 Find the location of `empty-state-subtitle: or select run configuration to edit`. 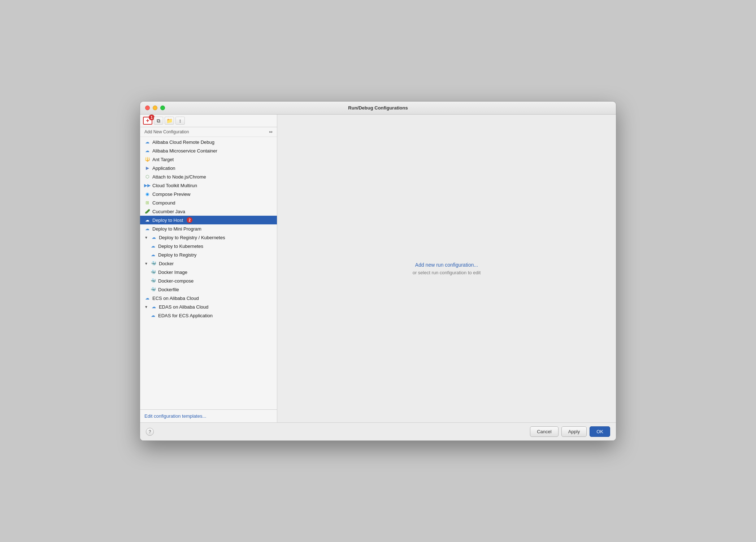

empty-state-subtitle: or select run configuration to edit is located at coordinates (447, 272).